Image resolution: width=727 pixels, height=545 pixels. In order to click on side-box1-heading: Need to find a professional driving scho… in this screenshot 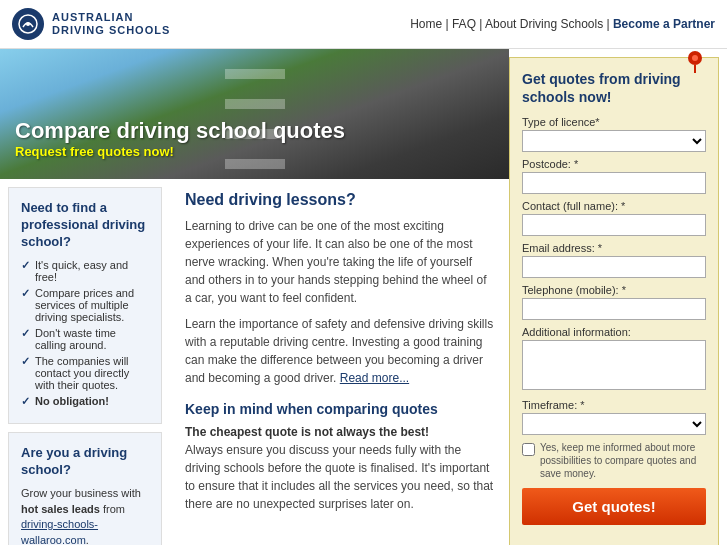, I will do `click(85, 226)`.